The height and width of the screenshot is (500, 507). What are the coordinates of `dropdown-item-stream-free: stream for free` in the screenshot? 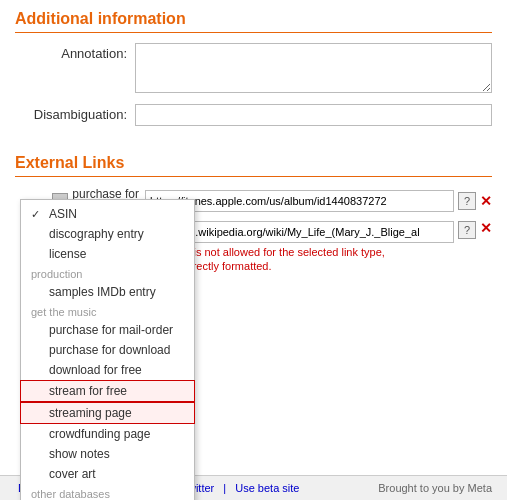 It's located at (108, 391).